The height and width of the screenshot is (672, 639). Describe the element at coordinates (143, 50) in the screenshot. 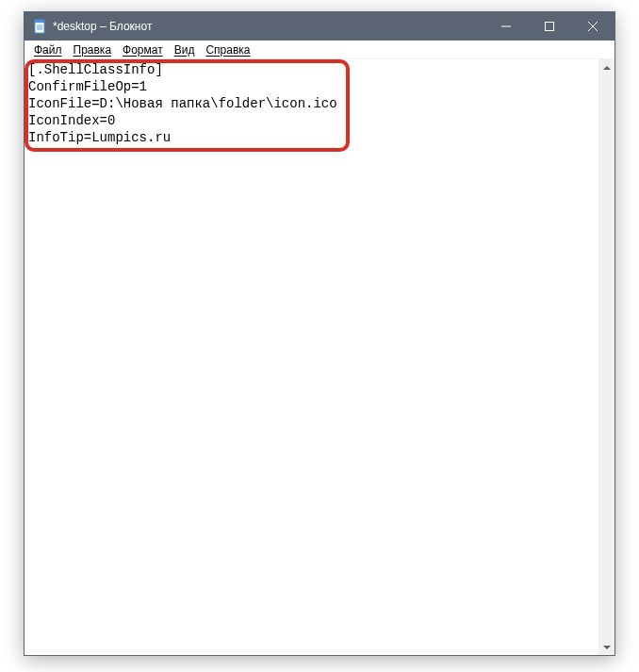

I see `menu-format: Формат` at that location.